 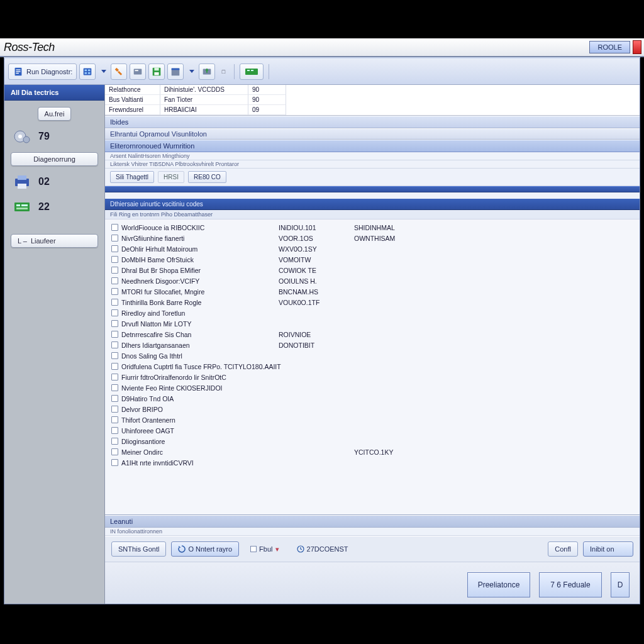 What do you see at coordinates (119, 72) in the screenshot?
I see `wrench-icon` at bounding box center [119, 72].